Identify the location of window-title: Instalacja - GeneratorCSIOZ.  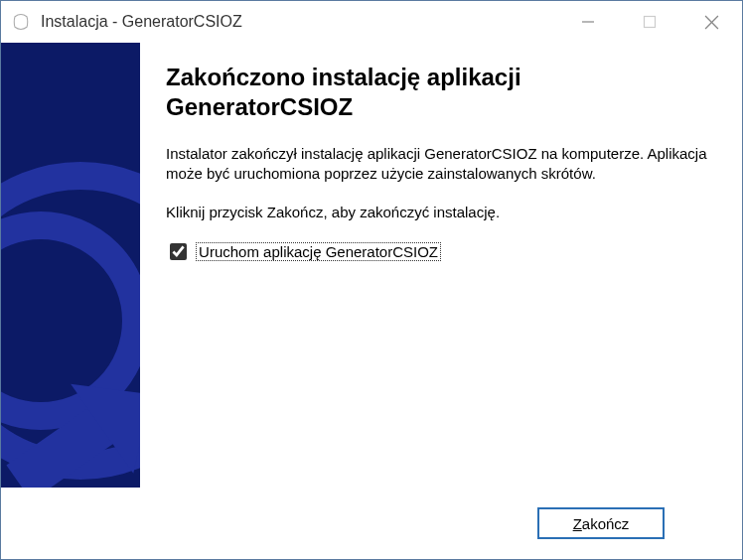
(141, 22).